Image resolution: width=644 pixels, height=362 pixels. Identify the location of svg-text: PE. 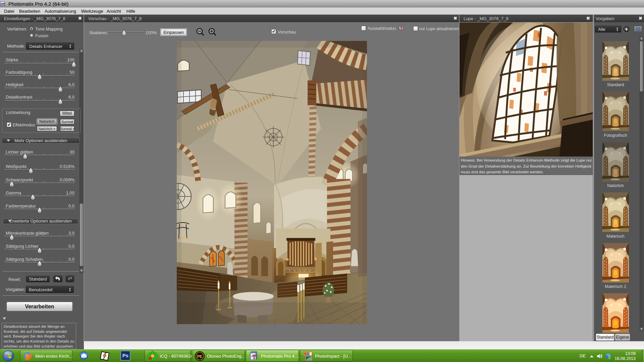
(200, 357).